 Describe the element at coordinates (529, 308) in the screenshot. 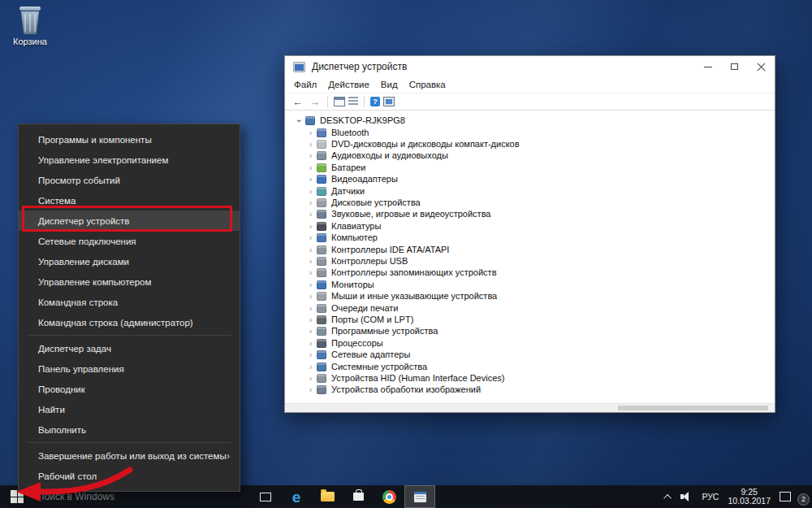

I see `device-category-row: › Очереди печати` at that location.